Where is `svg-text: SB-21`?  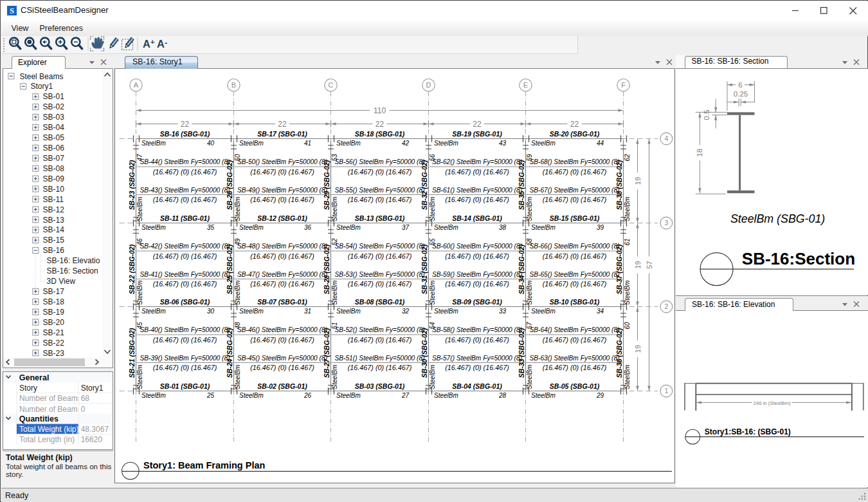
svg-text: SB-21 is located at coordinates (54, 333).